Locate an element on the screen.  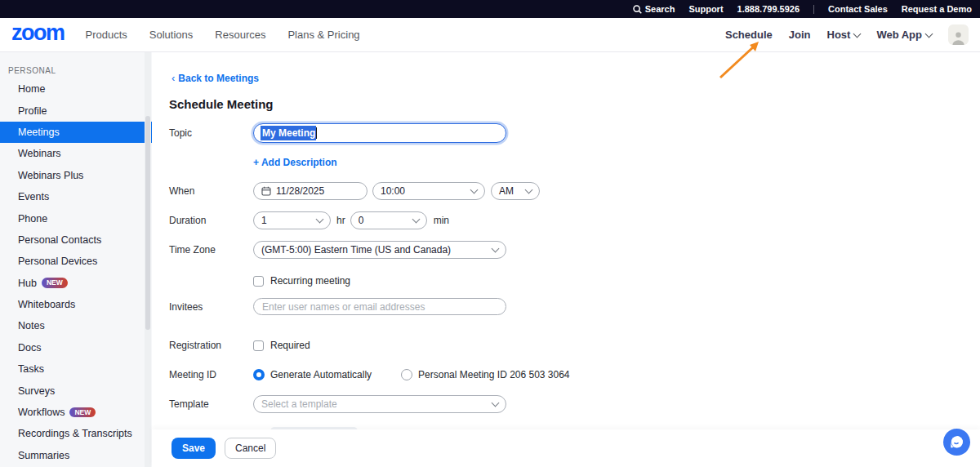
web-app-menu: Web App is located at coordinates (904, 34).